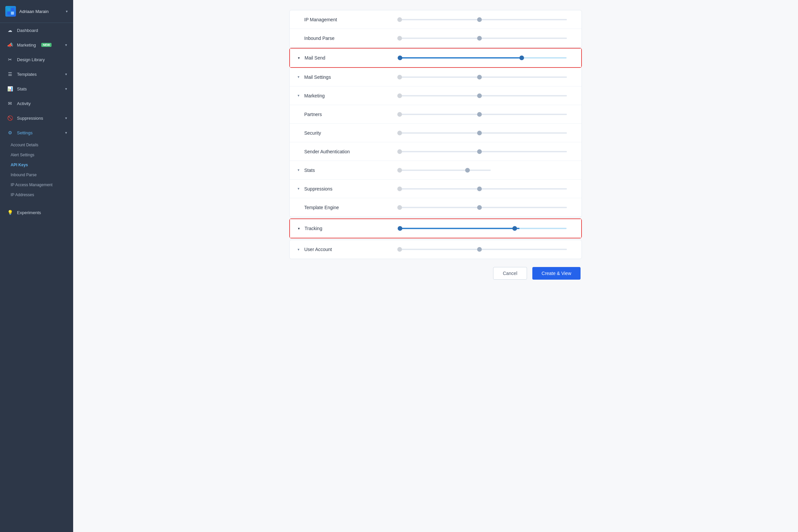 Image resolution: width=798 pixels, height=532 pixels. I want to click on sidebar-item-ip-addresses: IP Addresses, so click(37, 195).